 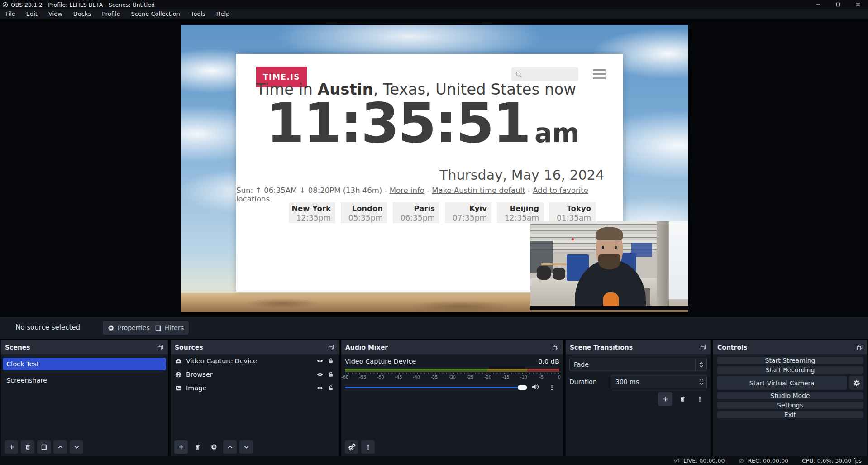 I want to click on cpu-fps-stats: CPU: 0.6%, 30.00 fps, so click(x=832, y=461).